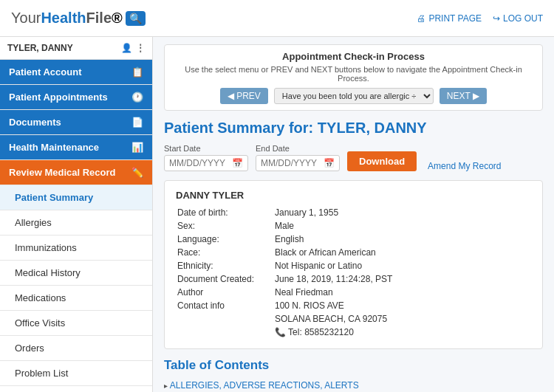  I want to click on table-row: Race: Black or African American, so click(353, 252).